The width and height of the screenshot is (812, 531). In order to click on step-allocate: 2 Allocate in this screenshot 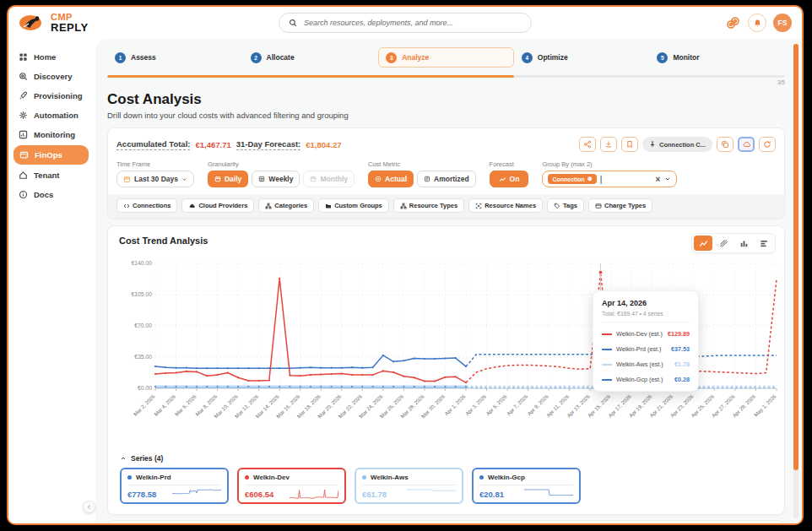, I will do `click(311, 57)`.